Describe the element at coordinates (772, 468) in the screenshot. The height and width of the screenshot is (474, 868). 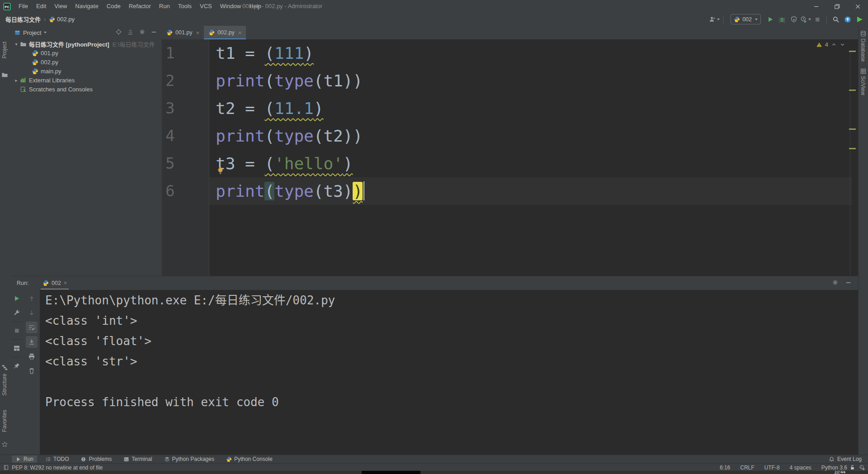
I see `status-widget-utf-8: UTF-8` at that location.